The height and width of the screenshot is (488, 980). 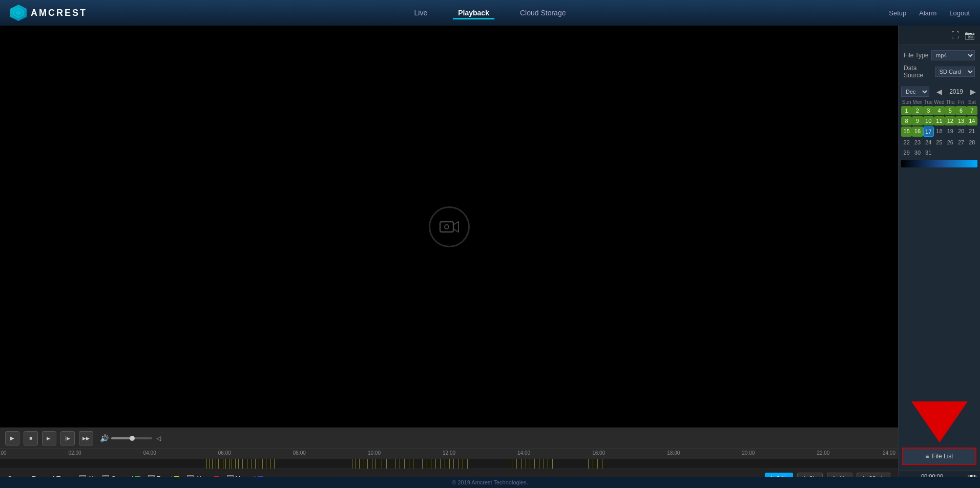 What do you see at coordinates (916, 55) in the screenshot?
I see `file-type-label: File Type` at bounding box center [916, 55].